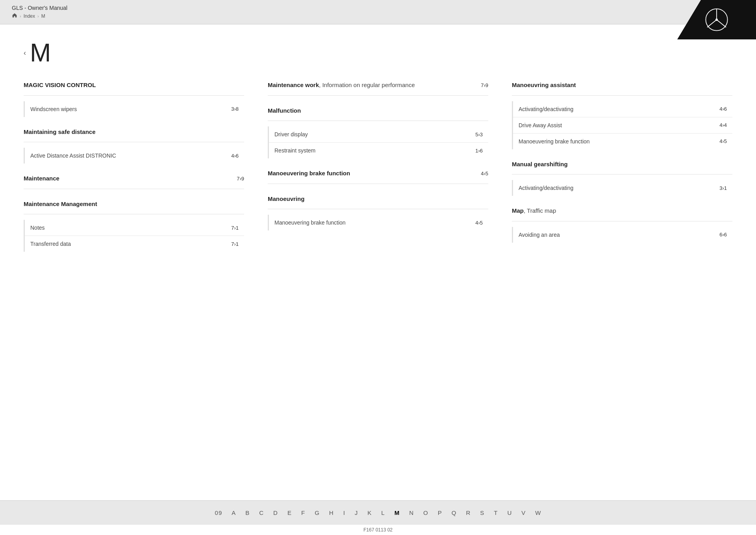 Image resolution: width=756 pixels, height=535 pixels. I want to click on breadcrumb-sep-2: ›, so click(38, 16).